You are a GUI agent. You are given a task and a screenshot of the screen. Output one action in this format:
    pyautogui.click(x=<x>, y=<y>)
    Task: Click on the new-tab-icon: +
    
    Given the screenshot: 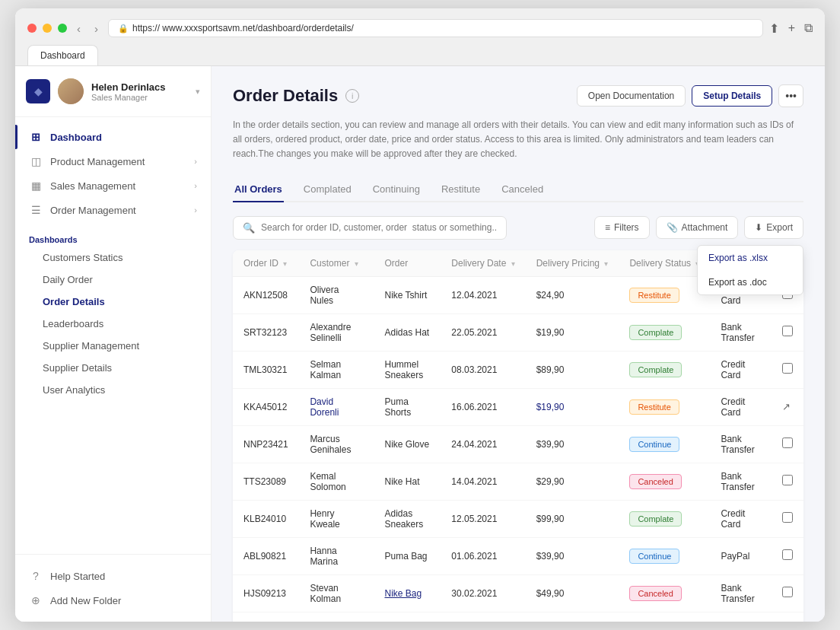 What is the action you would take?
    pyautogui.click(x=791, y=29)
    